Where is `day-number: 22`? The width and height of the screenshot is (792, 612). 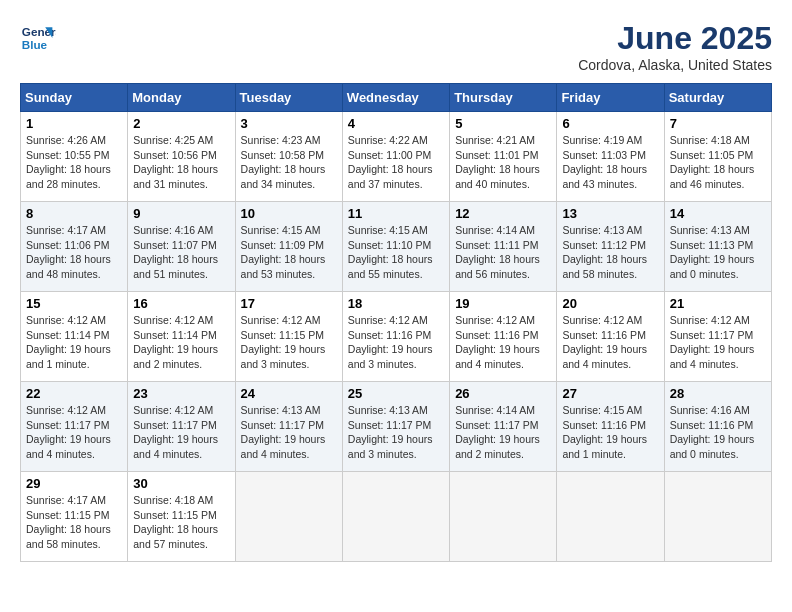 day-number: 22 is located at coordinates (74, 394).